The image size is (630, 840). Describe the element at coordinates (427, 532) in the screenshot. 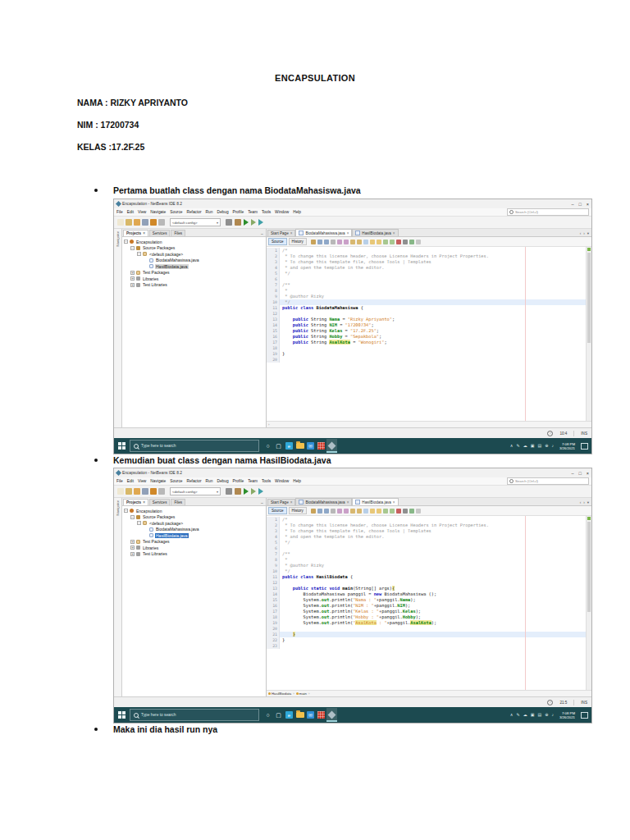

I see `code-line: 3 * To change this template file, choose…` at that location.